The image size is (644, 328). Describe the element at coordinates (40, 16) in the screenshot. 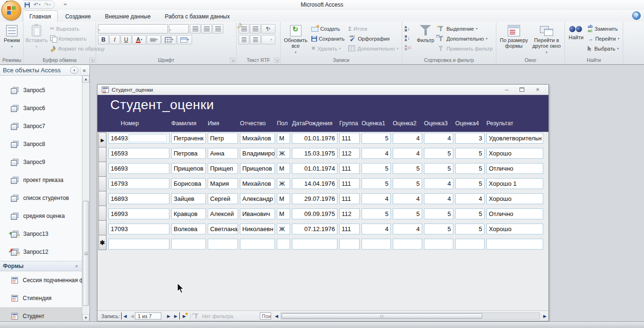

I see `tab-Главная: Главная` at that location.